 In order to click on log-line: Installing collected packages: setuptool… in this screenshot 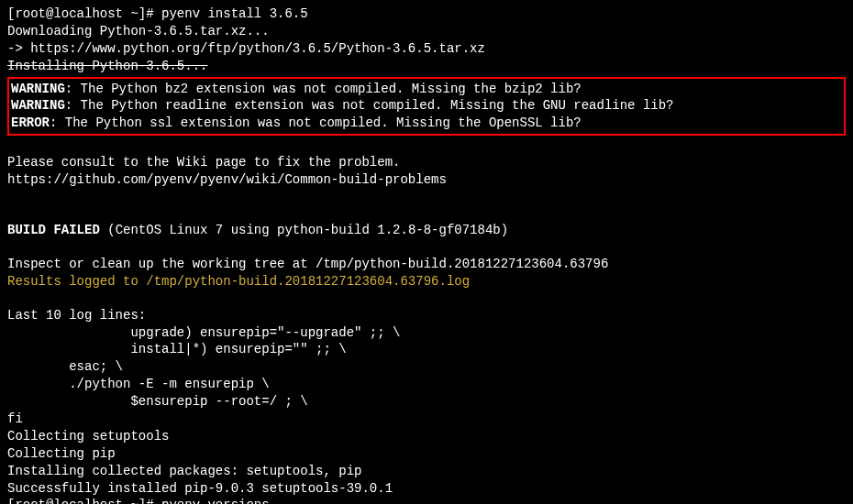, I will do `click(426, 471)`.